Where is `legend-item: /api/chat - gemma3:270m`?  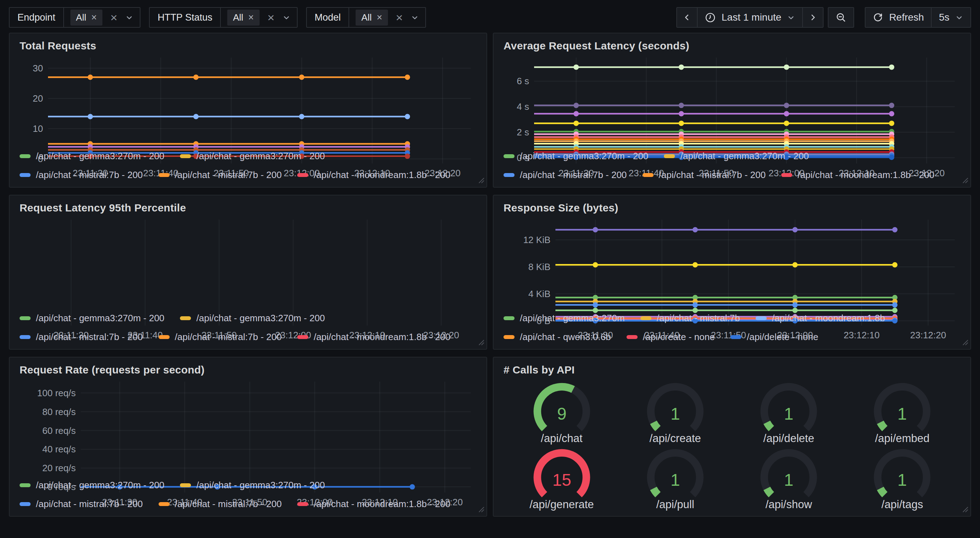 legend-item: /api/chat - gemma3:270m is located at coordinates (564, 318).